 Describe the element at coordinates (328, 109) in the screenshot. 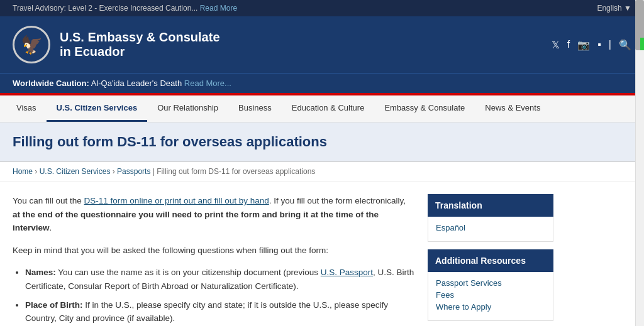

I see `nav-education-culture: Education & Culture` at that location.